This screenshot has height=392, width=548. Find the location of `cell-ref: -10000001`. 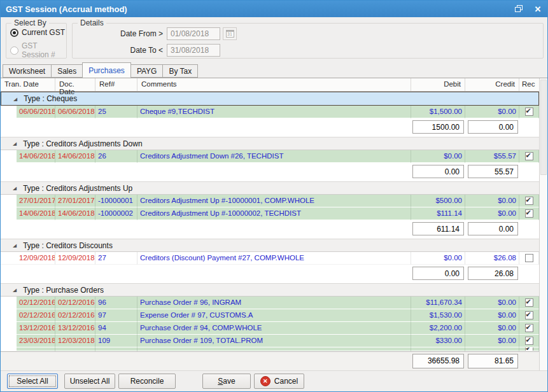

cell-ref: -10000001 is located at coordinates (116, 201).